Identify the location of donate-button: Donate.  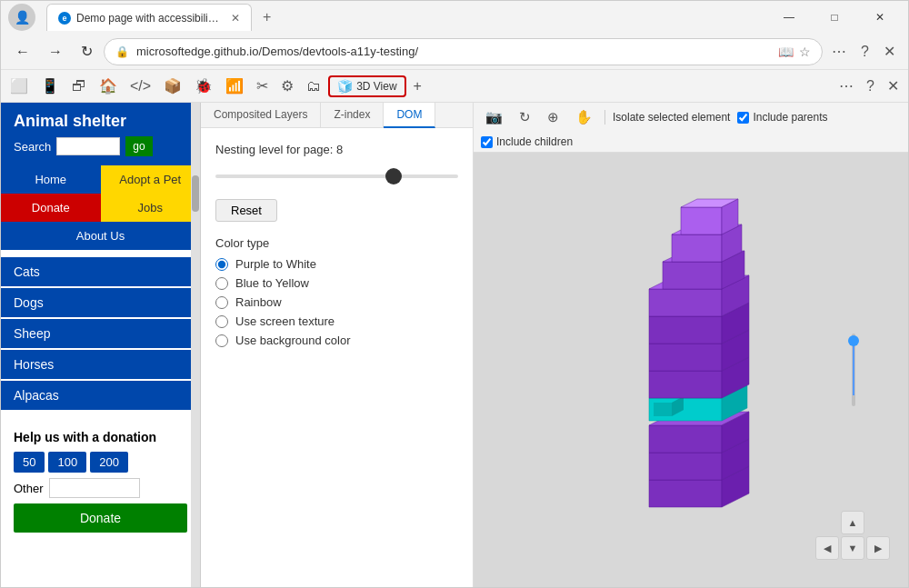
(100, 518).